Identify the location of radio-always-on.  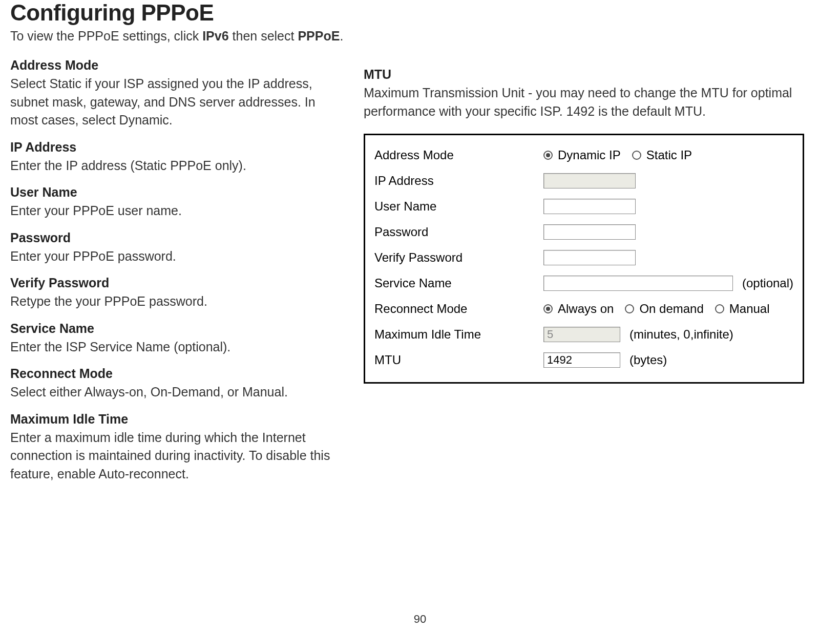
(548, 309).